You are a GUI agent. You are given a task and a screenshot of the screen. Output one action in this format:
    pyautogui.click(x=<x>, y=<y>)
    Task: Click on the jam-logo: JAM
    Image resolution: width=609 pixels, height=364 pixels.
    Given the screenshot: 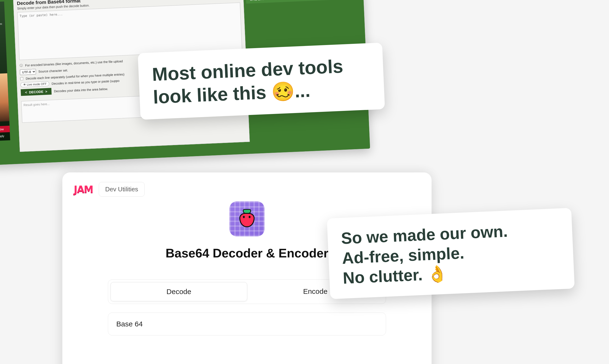 What is the action you would take?
    pyautogui.click(x=83, y=189)
    